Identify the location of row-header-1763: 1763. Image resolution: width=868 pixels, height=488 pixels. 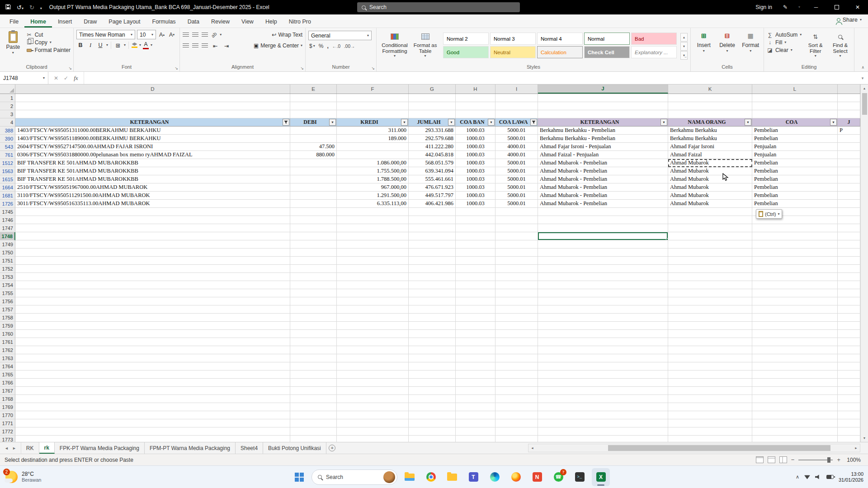
(8, 358).